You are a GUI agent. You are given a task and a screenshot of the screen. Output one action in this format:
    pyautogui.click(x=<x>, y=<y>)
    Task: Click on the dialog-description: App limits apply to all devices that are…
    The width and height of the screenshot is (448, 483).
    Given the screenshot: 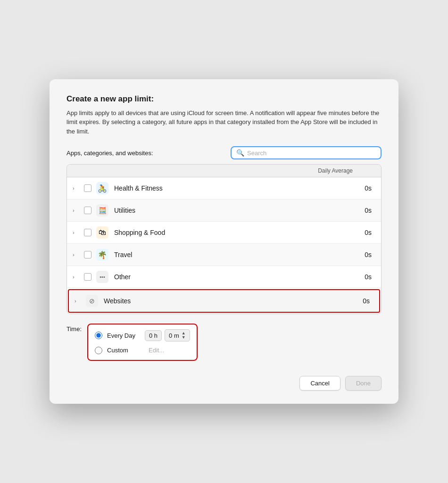 What is the action you would take?
    pyautogui.click(x=224, y=123)
    